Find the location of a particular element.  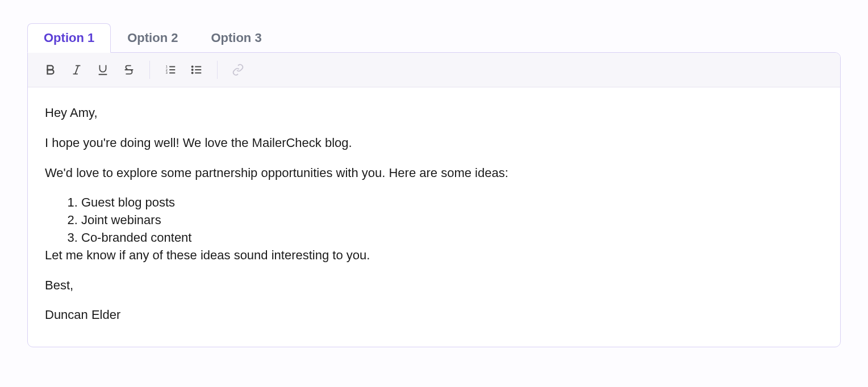

formatting-toolbar: 1 2 3 is located at coordinates (434, 70).